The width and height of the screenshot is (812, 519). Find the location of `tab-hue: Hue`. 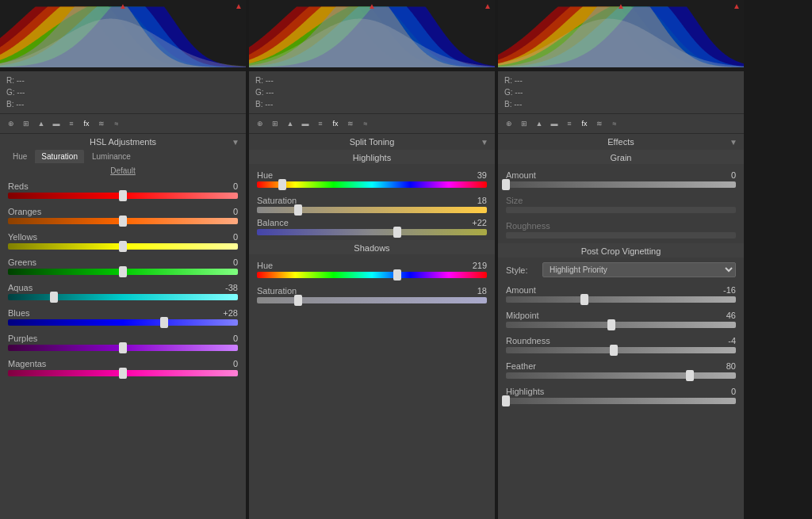

tab-hue: Hue is located at coordinates (20, 157).